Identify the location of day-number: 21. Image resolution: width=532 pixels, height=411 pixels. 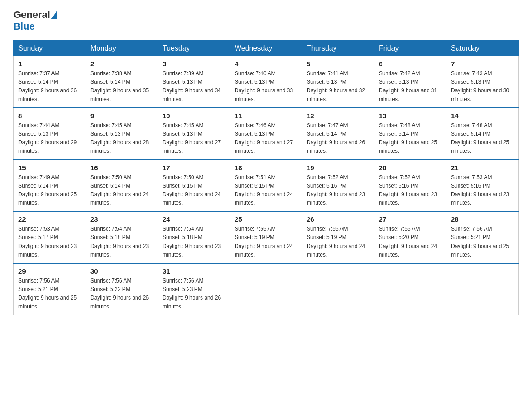
(482, 167).